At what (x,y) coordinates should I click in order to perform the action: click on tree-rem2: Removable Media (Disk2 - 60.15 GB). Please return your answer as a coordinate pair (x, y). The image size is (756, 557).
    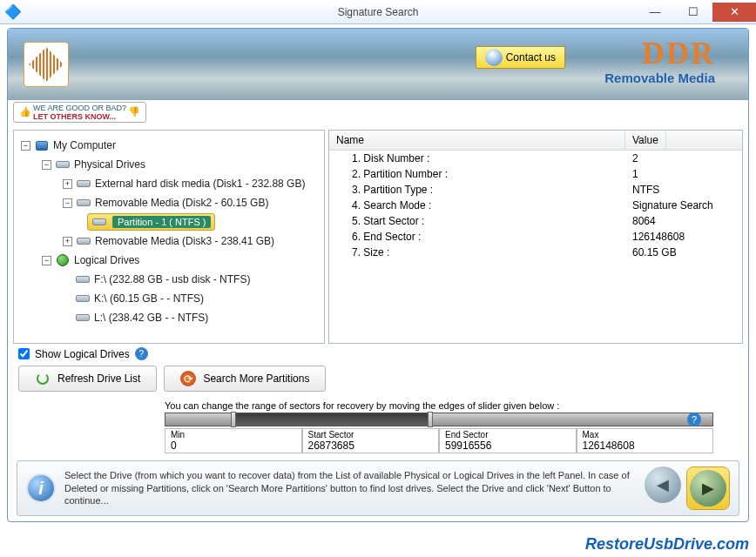
    Looking at the image, I should click on (181, 203).